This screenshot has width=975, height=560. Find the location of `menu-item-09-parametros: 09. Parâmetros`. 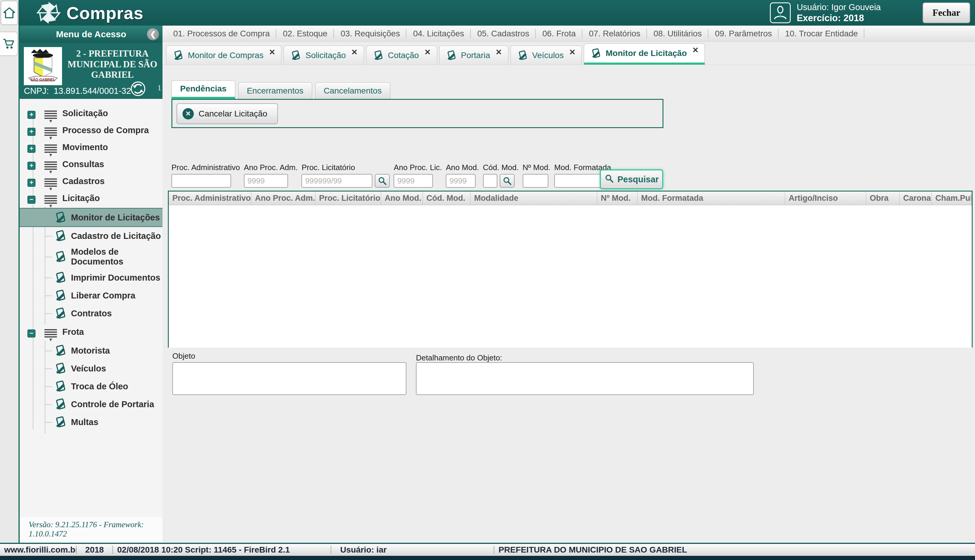

menu-item-09-parametros: 09. Parâmetros is located at coordinates (744, 34).